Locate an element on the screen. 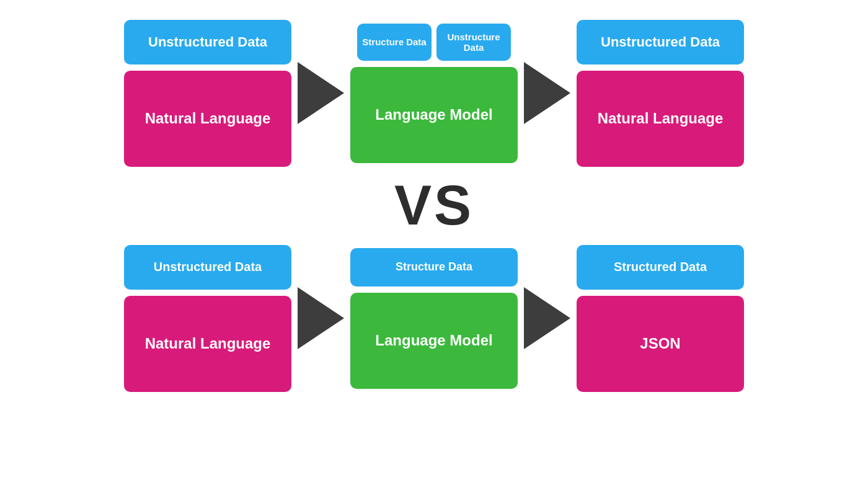  bot-output-blue-box: Structured Data is located at coordinates (660, 267).